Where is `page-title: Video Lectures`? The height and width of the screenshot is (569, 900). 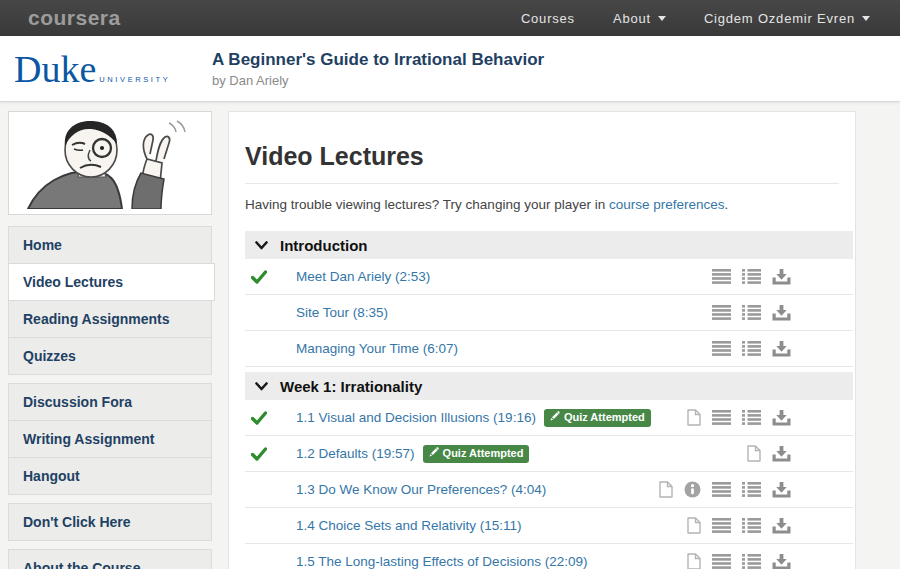
page-title: Video Lectures is located at coordinates (542, 156).